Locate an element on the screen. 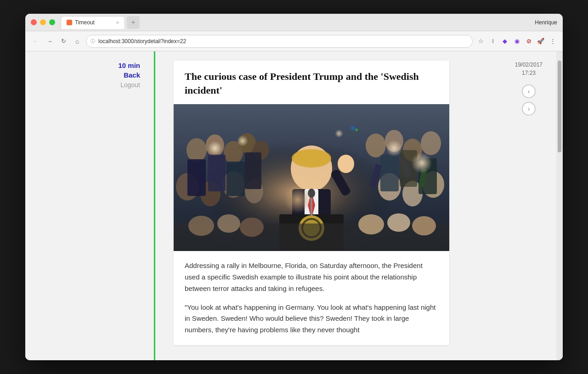 Image resolution: width=588 pixels, height=374 pixels. sidebar-content: 10 min Back Logout is located at coordinates (131, 75).